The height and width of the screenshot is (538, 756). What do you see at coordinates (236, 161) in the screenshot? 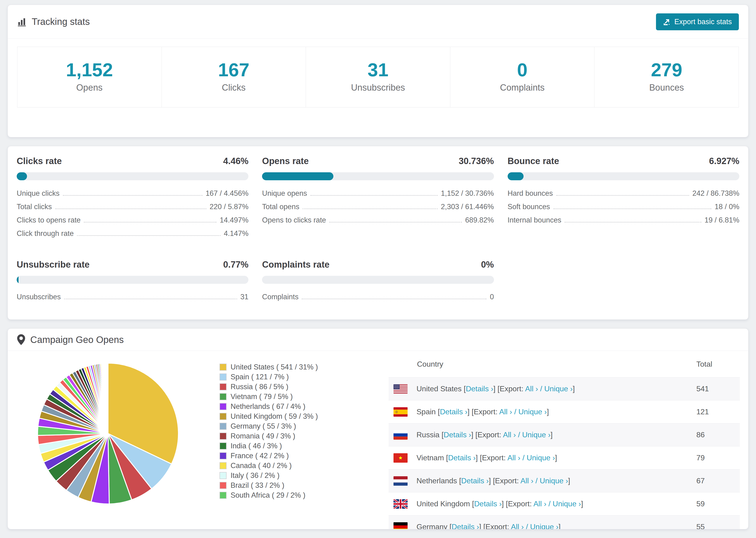
I see `clicks-rate-value: 4.46%` at bounding box center [236, 161].